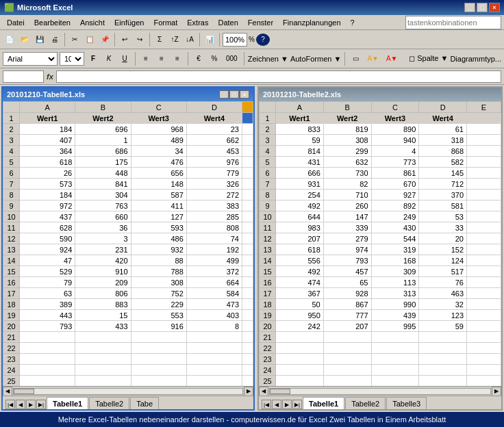 The height and width of the screenshot is (427, 504). Describe the element at coordinates (395, 140) in the screenshot. I see `table-row: 940` at that location.